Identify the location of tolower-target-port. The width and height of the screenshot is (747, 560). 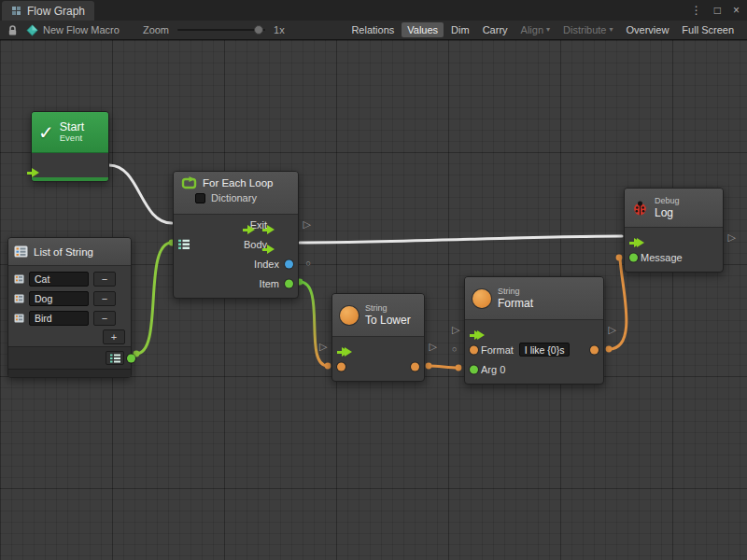
(342, 366).